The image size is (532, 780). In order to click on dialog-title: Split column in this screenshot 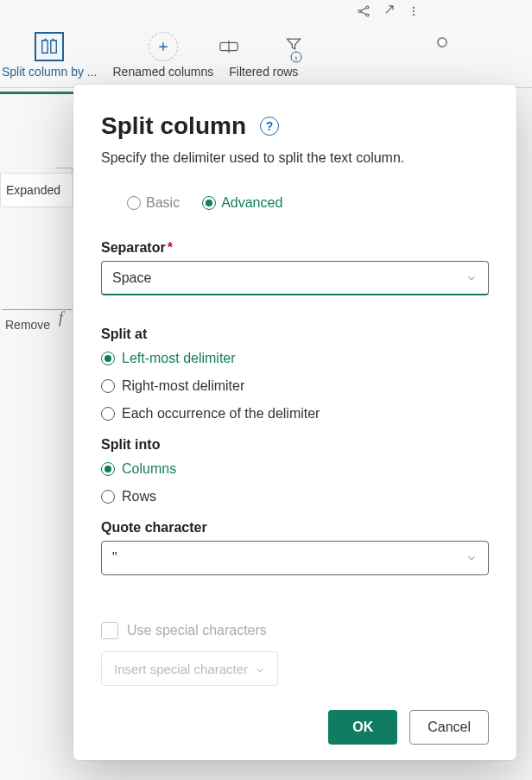, I will do `click(174, 126)`.